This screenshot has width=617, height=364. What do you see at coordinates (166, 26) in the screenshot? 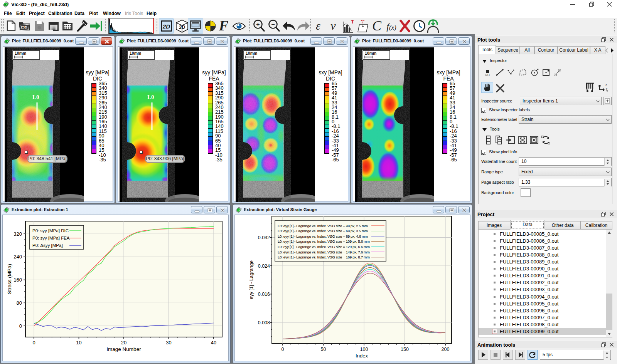
I see `svg-text: 2D` at bounding box center [166, 26].